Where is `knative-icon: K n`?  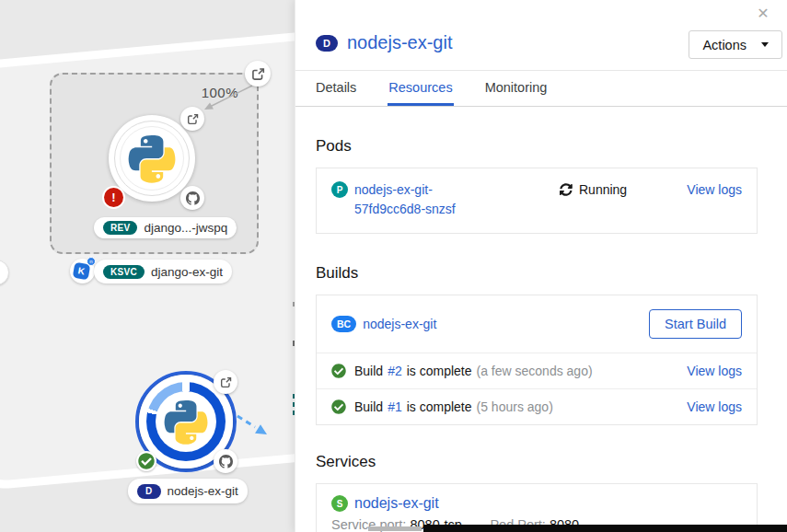
knative-icon: K n is located at coordinates (83, 271).